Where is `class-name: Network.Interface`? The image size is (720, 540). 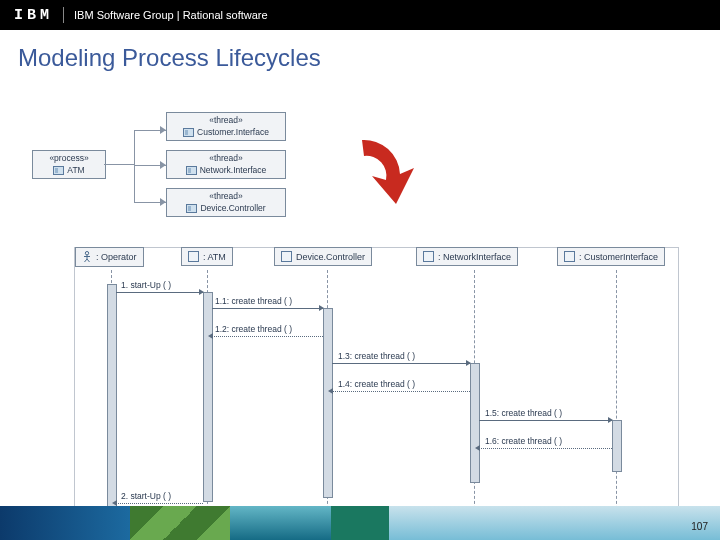 class-name: Network.Interface is located at coordinates (234, 170).